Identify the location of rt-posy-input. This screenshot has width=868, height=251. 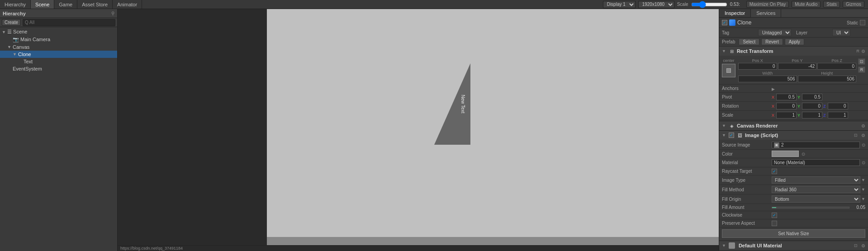
(797, 66).